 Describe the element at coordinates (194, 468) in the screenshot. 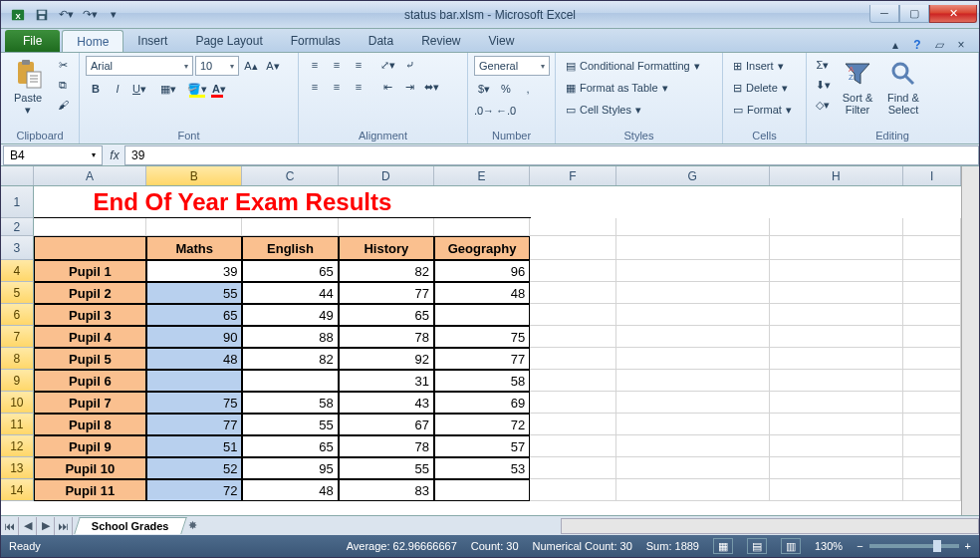

I see `data-cell: 52` at that location.